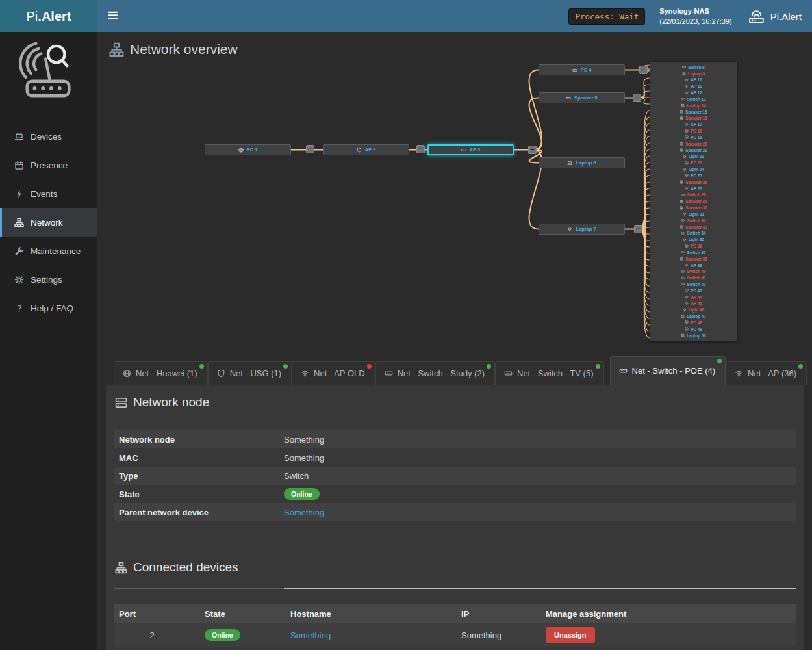  I want to click on collapse-toggle-speaker-5: −, so click(637, 98).